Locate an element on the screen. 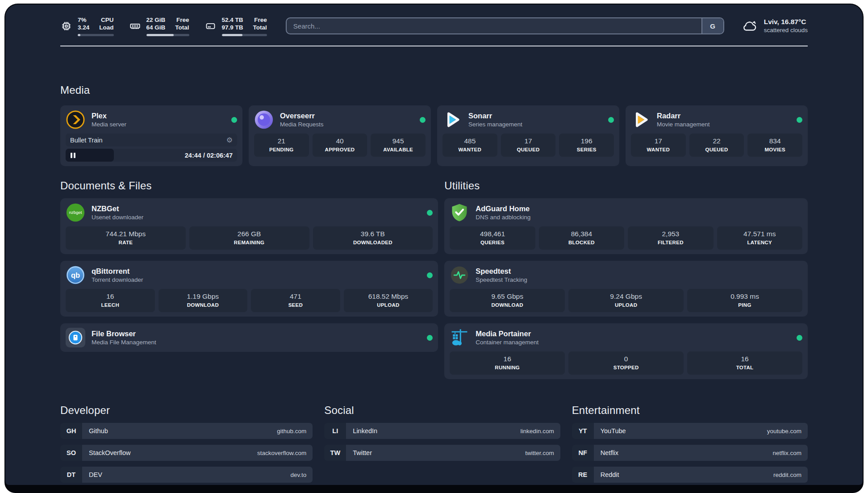  stat-box: 16TOTAL is located at coordinates (745, 363).